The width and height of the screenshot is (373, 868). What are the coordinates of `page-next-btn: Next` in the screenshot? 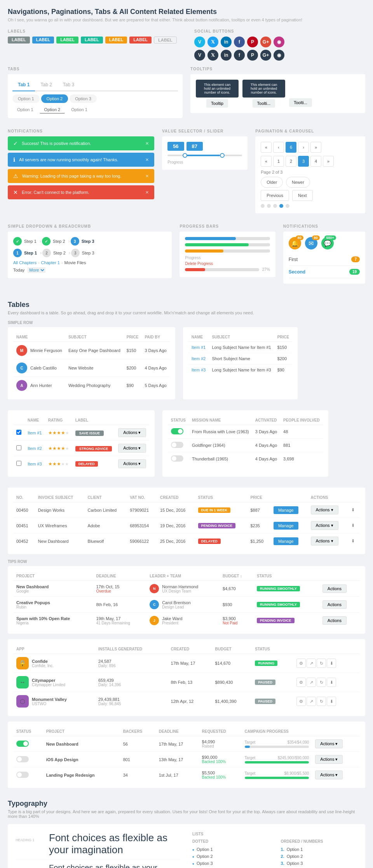 It's located at (302, 195).